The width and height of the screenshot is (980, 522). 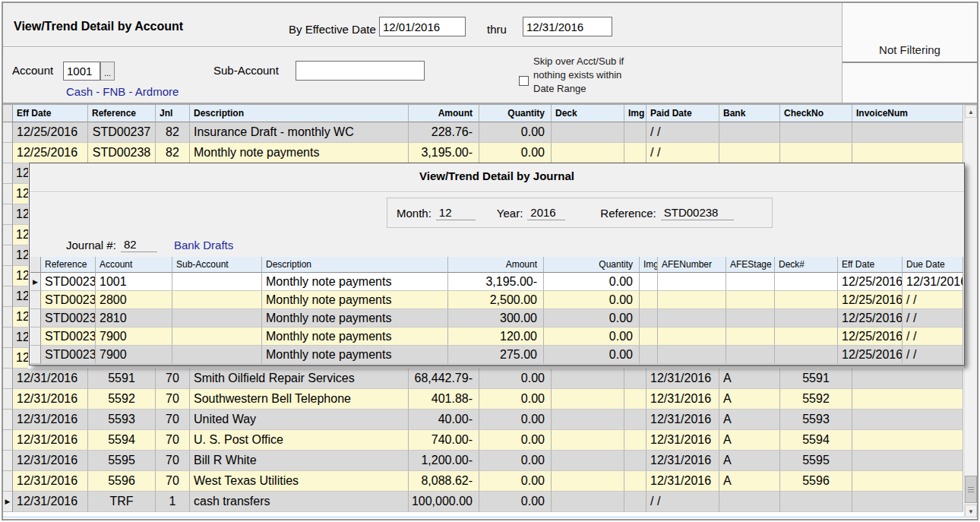 What do you see at coordinates (497, 355) in the screenshot?
I see `table-row: STD002387900Monthly note payments275.000…` at bounding box center [497, 355].